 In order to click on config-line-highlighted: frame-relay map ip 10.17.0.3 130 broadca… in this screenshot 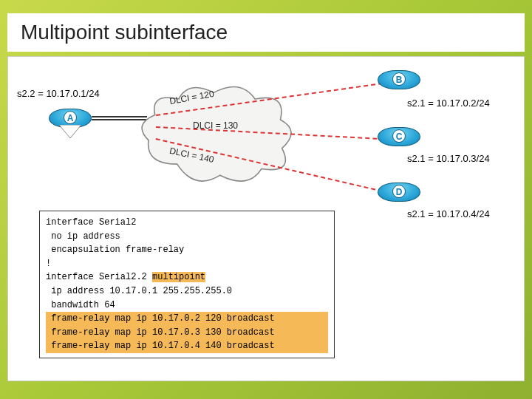, I will do `click(187, 332)`.